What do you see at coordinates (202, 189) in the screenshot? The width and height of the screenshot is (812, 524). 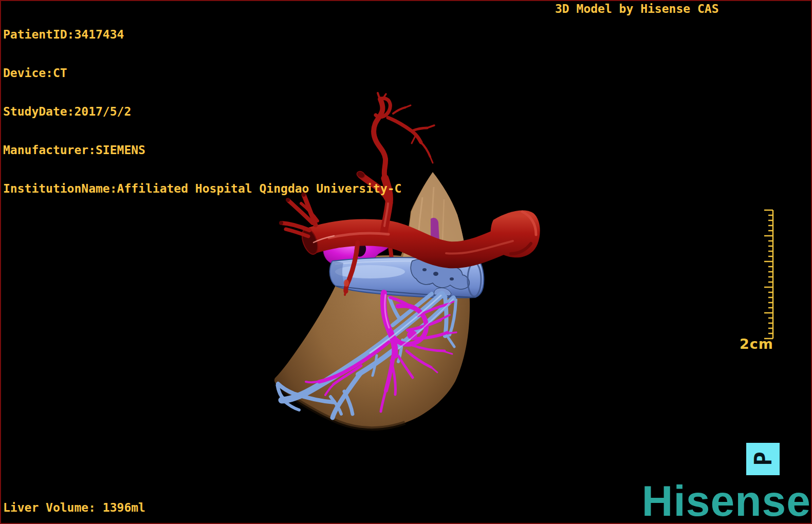 I see `institution-name-text: InstitutionName:Affiliated Hospital Qing…` at bounding box center [202, 189].